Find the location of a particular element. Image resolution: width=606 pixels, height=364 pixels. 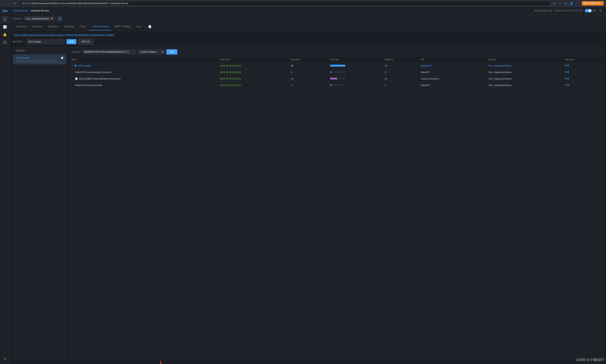

browser-bar: ‹ › ↻ ⊞ ☆ ⧉ 👤 ⋯ 重新启动即可更新 › is located at coordinates (303, 3).